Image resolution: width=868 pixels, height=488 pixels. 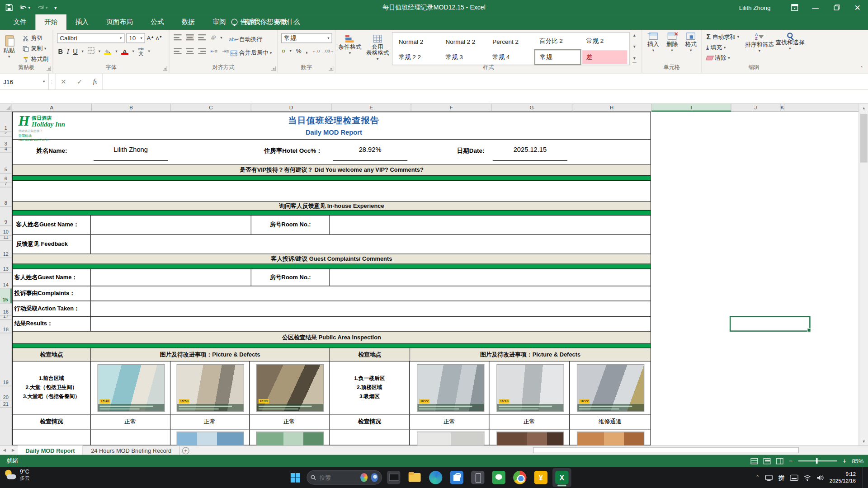 I want to click on inspection-photo-lobby-1: 15:49, so click(x=131, y=388).